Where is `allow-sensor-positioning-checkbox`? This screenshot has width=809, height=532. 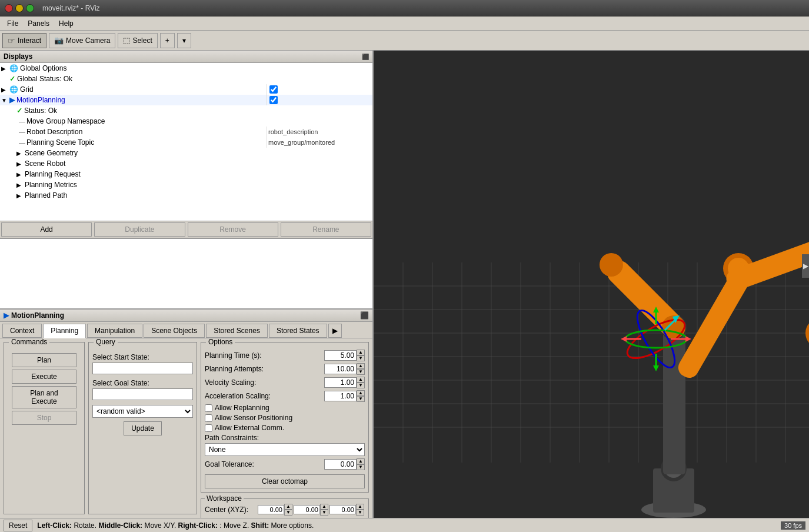
allow-sensor-positioning-checkbox is located at coordinates (208, 418).